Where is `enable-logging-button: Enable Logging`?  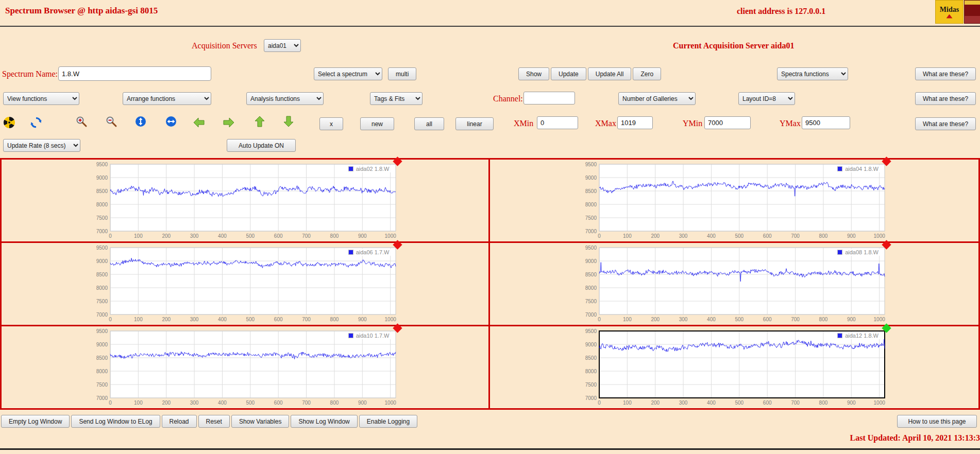
enable-logging-button: Enable Logging is located at coordinates (388, 421).